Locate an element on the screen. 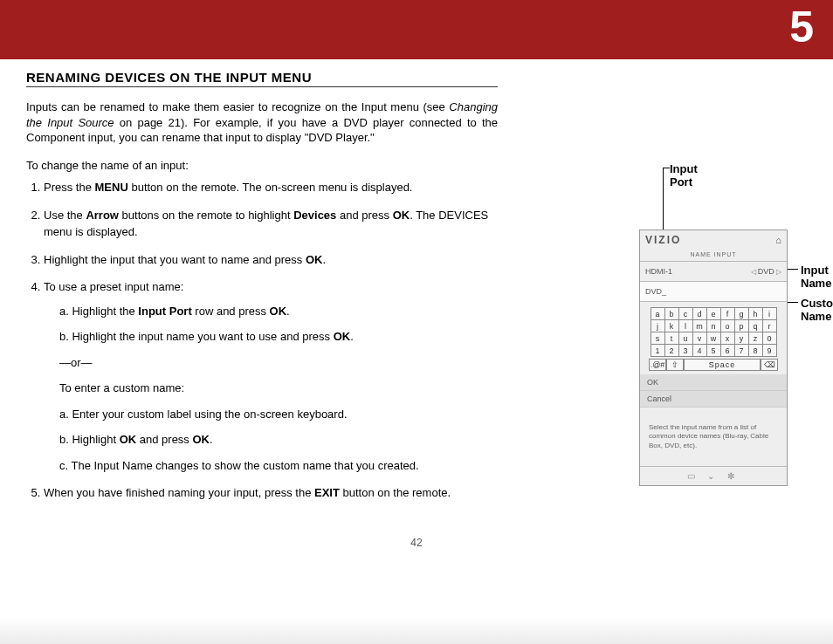  page-number: 42 is located at coordinates (416, 543).